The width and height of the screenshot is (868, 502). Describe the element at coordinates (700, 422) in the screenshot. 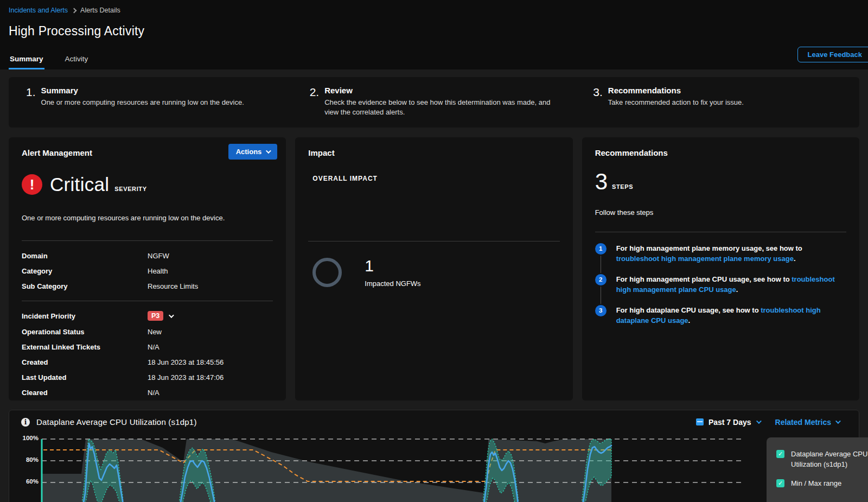

I see `calendar-icon` at that location.